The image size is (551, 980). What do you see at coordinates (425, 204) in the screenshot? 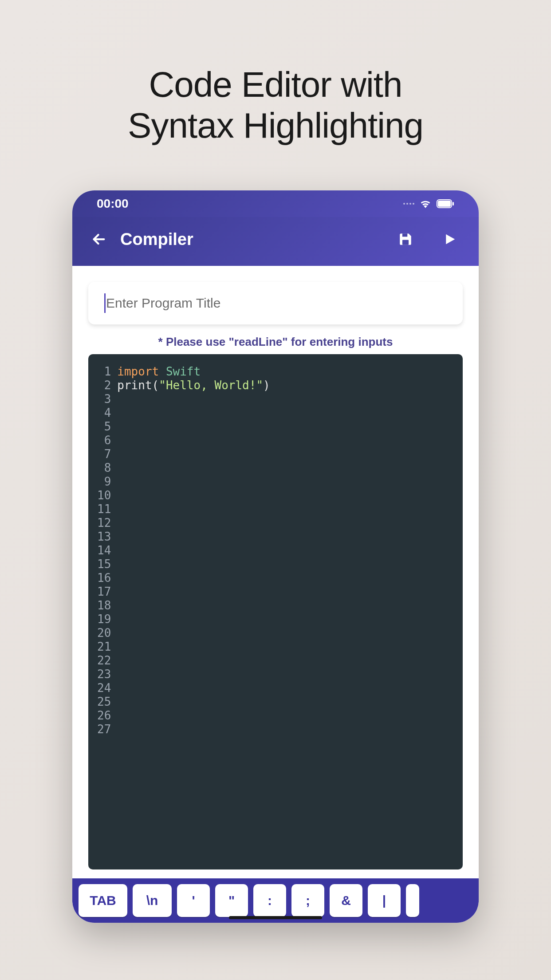
I see `wifi-icon` at bounding box center [425, 204].